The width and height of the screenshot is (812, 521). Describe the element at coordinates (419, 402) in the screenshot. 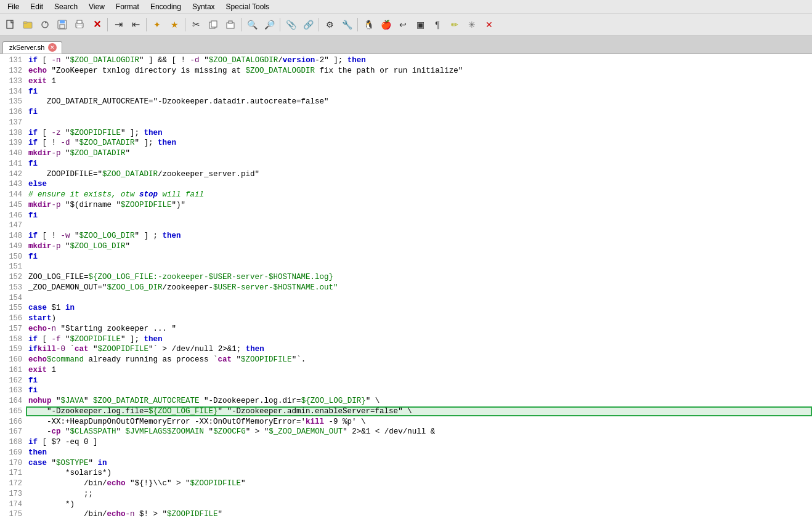

I see `code-line: nohup "$JAVA" $ZOO_DATADIR_AUTOCREATE "-…` at that location.